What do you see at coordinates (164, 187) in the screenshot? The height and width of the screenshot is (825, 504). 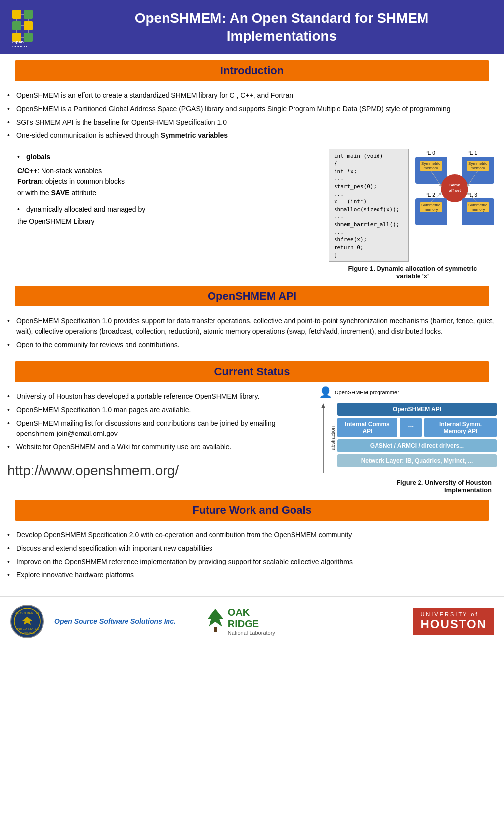 I see `intro-text: globals C/C++: Non-stack variables Fortr…` at bounding box center [164, 187].